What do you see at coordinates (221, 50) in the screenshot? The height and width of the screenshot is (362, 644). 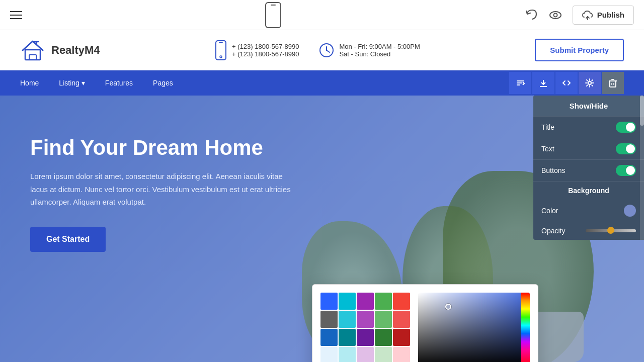 I see `phone-icon` at bounding box center [221, 50].